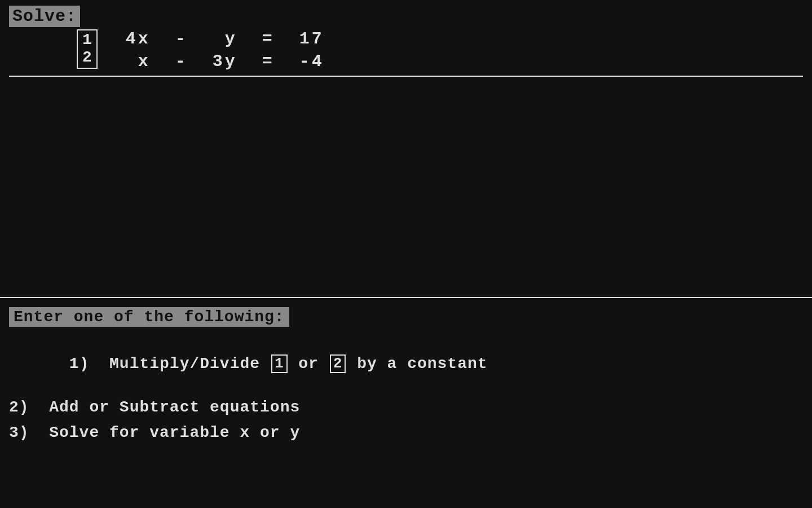  Describe the element at coordinates (225, 50) in the screenshot. I see `equations-container: 4x - y = 17 x - 3y = -4` at that location.